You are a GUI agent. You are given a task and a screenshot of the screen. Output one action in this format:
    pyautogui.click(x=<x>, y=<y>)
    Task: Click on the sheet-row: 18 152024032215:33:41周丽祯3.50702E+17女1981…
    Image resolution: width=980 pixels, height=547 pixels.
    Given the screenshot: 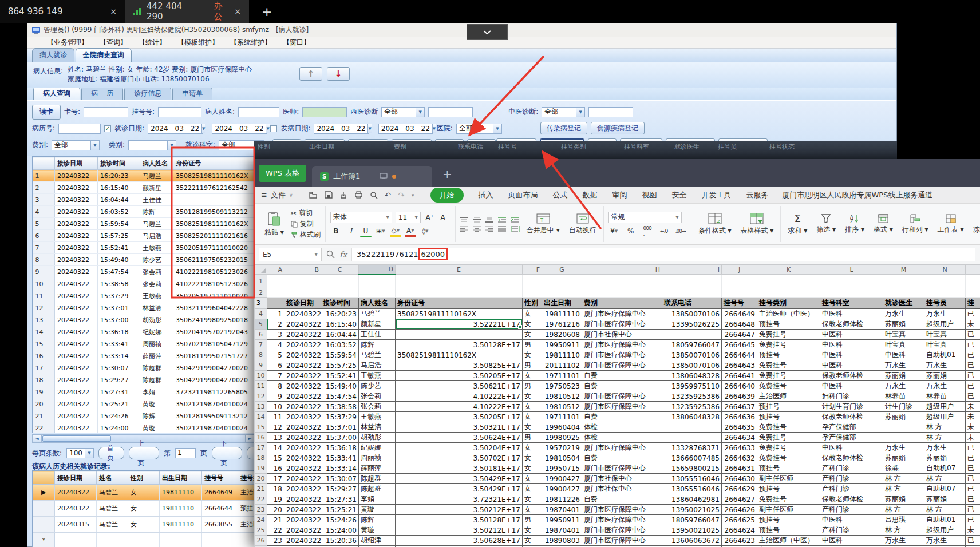 What is the action you would take?
    pyautogui.click(x=617, y=458)
    